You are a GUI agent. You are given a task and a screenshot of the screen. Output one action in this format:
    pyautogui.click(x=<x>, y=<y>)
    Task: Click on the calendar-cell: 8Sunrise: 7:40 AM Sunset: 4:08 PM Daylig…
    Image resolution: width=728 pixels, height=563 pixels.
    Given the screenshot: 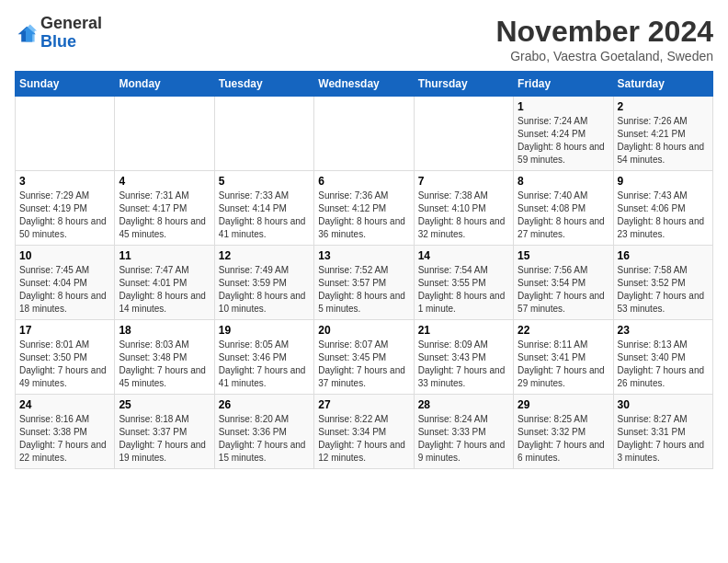 What is the action you would take?
    pyautogui.click(x=563, y=208)
    